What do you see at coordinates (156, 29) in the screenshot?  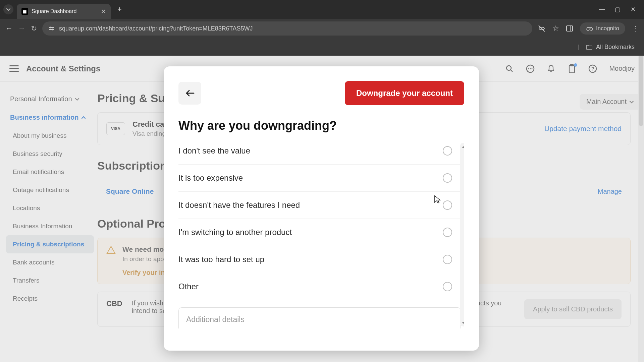 I see `url-text: squareup.com/dashboard/account/pricing?u…` at bounding box center [156, 29].